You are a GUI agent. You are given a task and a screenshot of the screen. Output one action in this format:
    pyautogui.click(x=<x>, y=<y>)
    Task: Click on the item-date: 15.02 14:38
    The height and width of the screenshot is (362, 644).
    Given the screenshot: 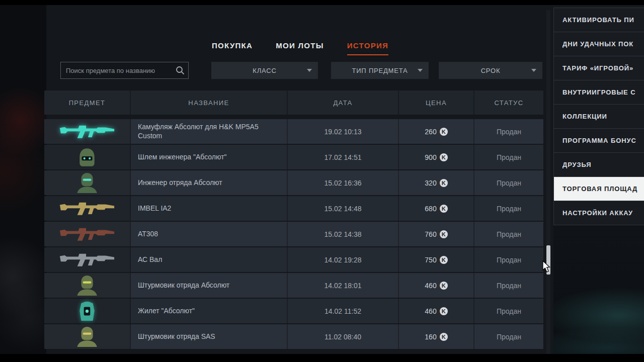 What is the action you would take?
    pyautogui.click(x=343, y=234)
    